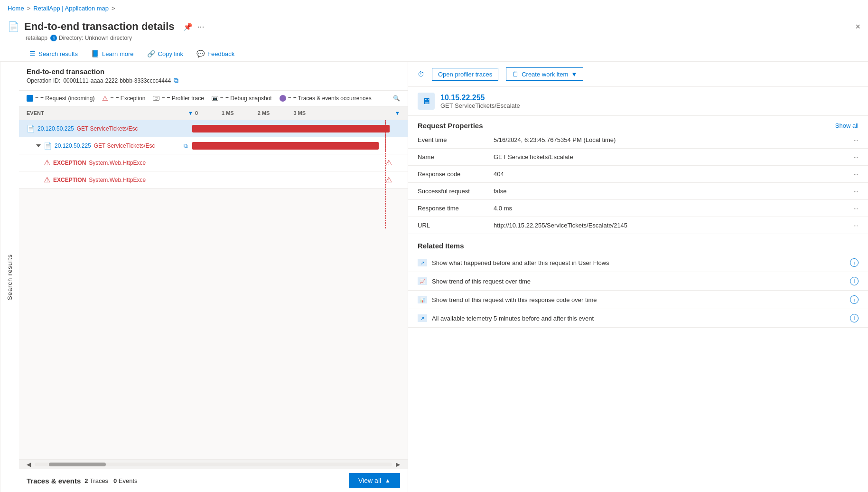  What do you see at coordinates (201, 27) in the screenshot?
I see `more-options-icon: ···` at bounding box center [201, 27].